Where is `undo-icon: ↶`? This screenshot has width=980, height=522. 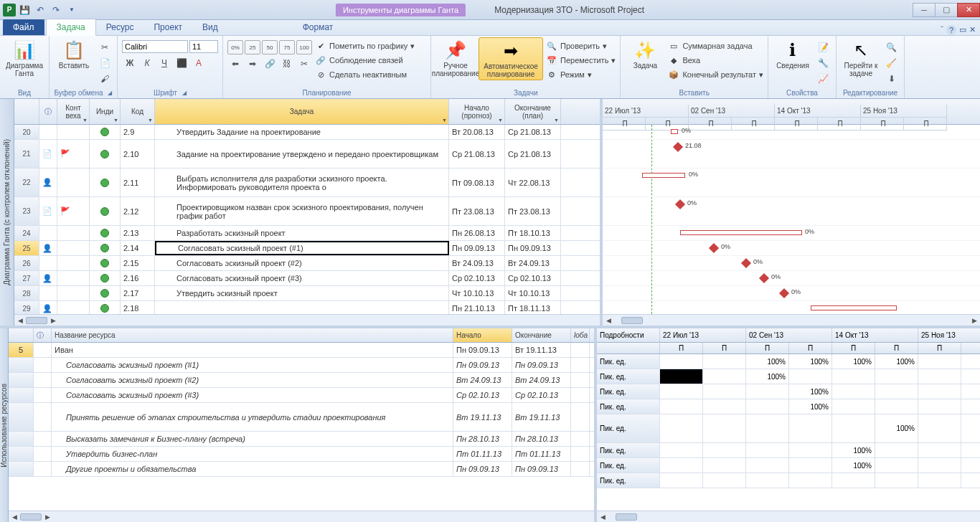
undo-icon: ↶ is located at coordinates (40, 10).